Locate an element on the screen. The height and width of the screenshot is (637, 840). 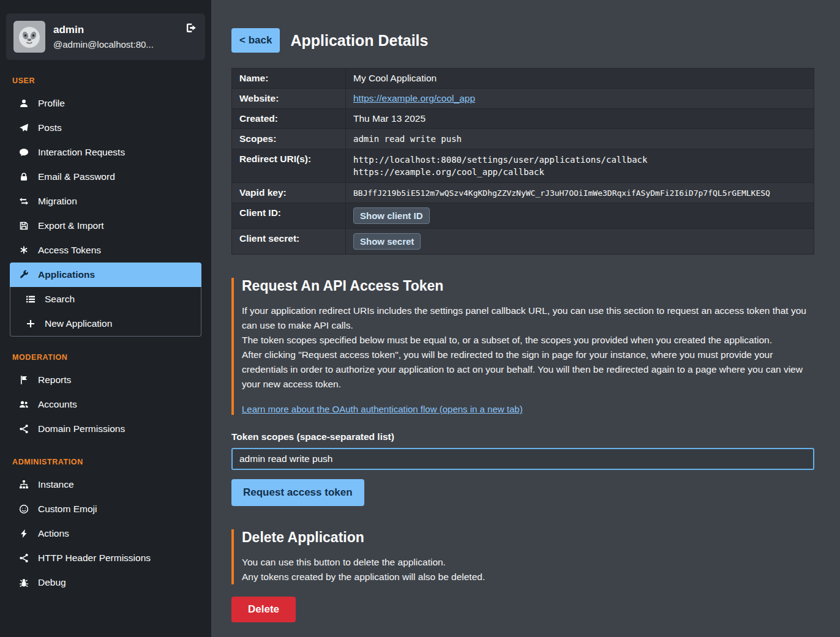
logout-button is located at coordinates (191, 28).